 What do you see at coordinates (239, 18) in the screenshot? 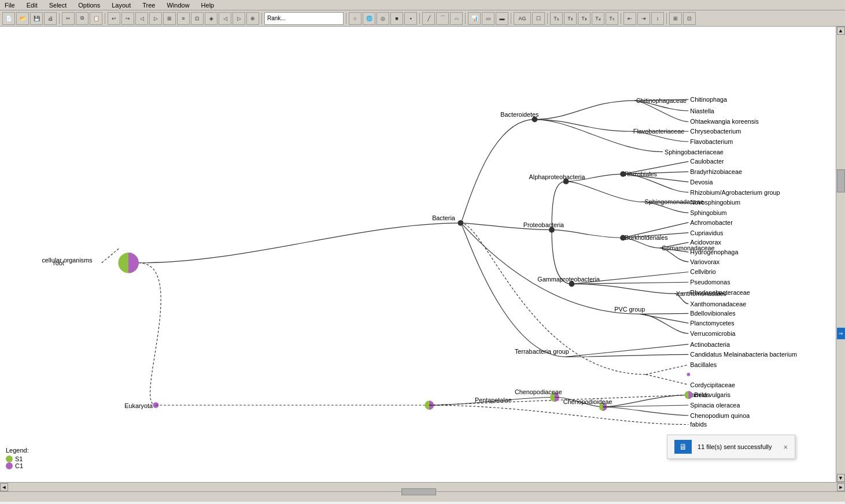
I see `toolbar-b8: ▷` at bounding box center [239, 18].